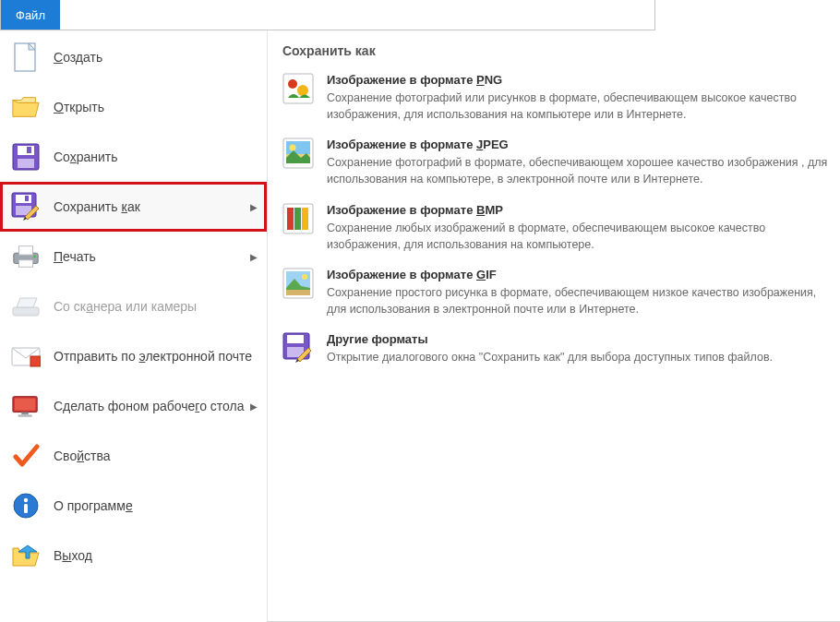 The height and width of the screenshot is (622, 840). I want to click on printer-icon, so click(26, 257).